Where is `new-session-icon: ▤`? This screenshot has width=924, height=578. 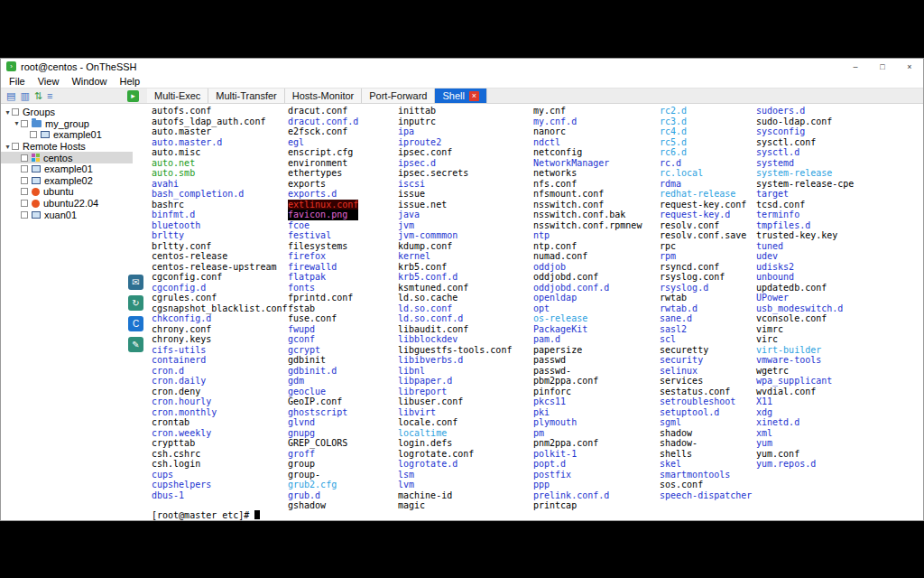
new-session-icon: ▤ is located at coordinates (11, 96).